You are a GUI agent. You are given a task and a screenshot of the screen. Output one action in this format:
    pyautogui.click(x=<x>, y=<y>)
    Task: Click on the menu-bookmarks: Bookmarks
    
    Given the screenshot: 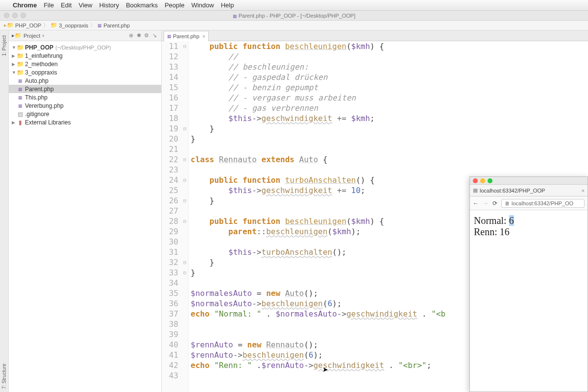 What is the action you would take?
    pyautogui.click(x=142, y=5)
    